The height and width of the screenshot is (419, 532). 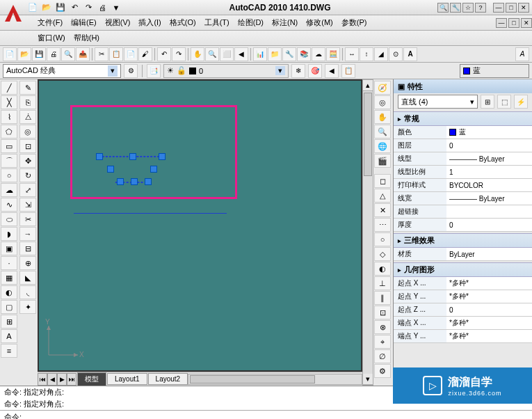 I want to click on osnap-none-icon: ∅, so click(x=382, y=356).